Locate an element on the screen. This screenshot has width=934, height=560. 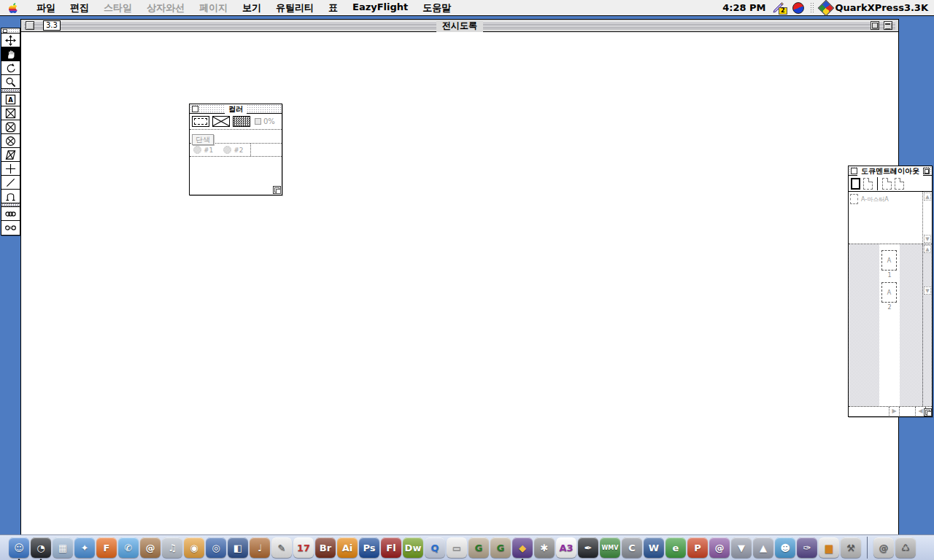
stuffit-expander-icon: ▲ is located at coordinates (763, 548).